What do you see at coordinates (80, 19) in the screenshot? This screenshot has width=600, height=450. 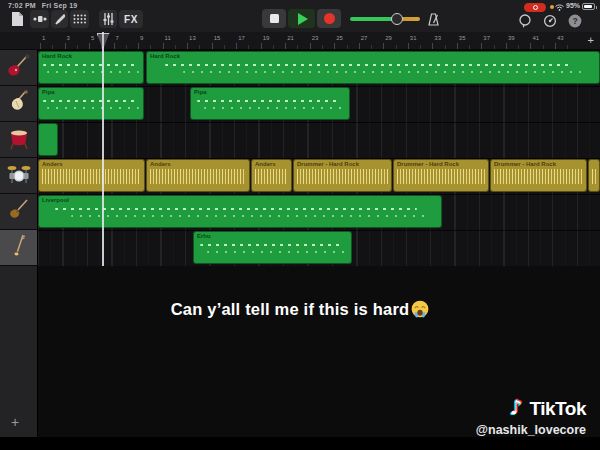 I see `live-loops-button` at bounding box center [80, 19].